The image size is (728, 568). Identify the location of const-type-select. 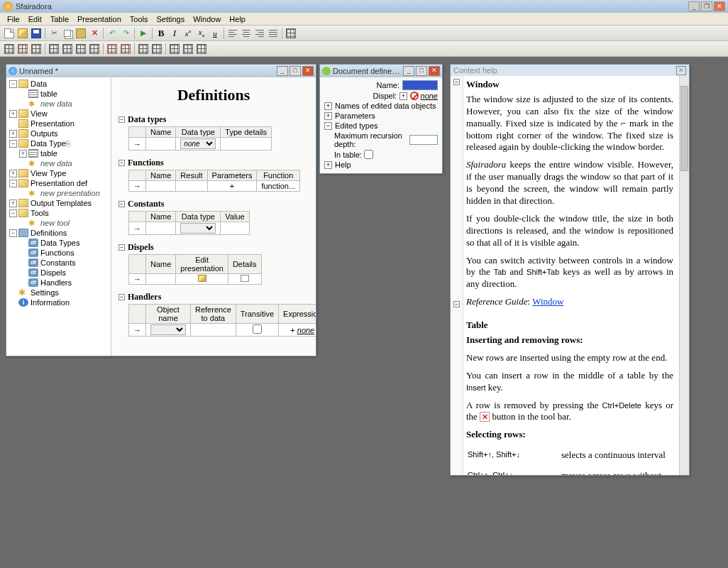
(198, 229).